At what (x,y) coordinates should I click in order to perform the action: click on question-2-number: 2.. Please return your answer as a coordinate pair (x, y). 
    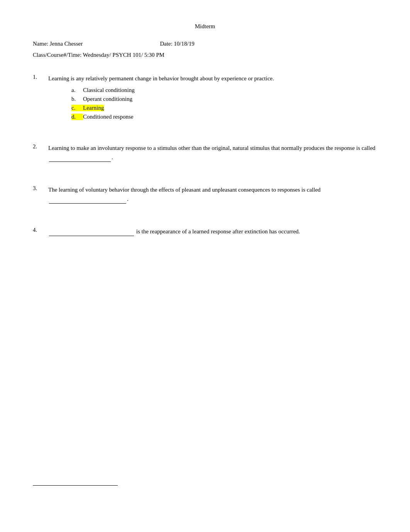
    Looking at the image, I should click on (41, 147).